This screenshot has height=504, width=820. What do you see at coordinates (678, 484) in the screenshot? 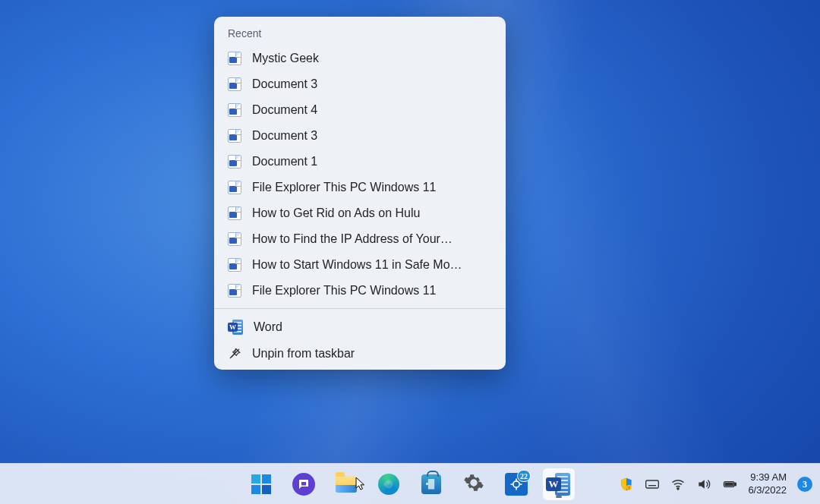
I see `wifi-icon` at bounding box center [678, 484].